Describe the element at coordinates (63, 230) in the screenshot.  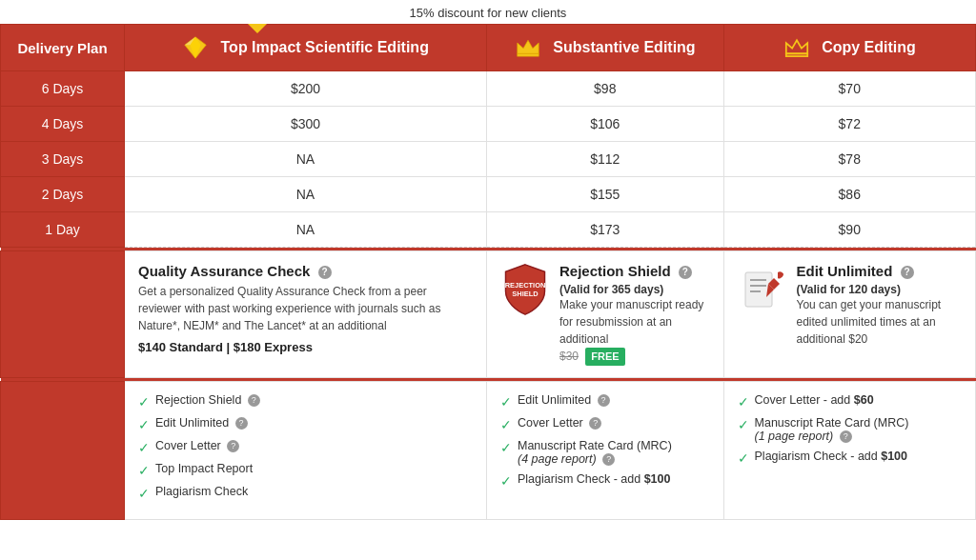
I see `plan-1day: 1 Day` at that location.